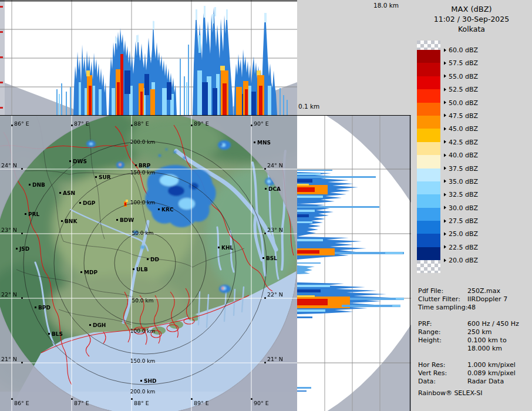 The width and height of the screenshot is (532, 411). Describe the element at coordinates (461, 261) in the screenshot. I see `legend-step-label: 20.0 dBZ` at that location.